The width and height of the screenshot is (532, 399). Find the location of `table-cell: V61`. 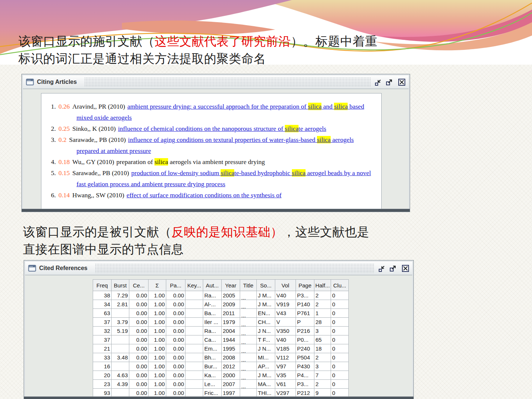

table-cell: V61 is located at coordinates (286, 384).